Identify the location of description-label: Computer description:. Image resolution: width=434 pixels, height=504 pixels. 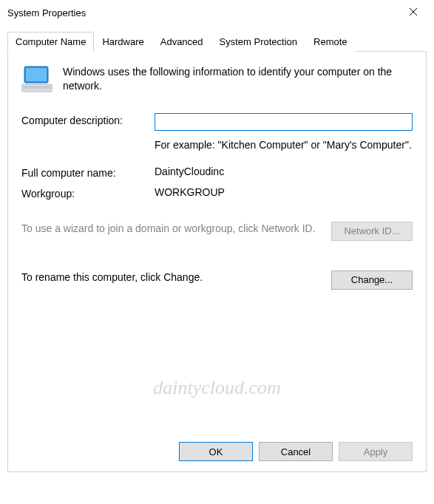
(88, 120).